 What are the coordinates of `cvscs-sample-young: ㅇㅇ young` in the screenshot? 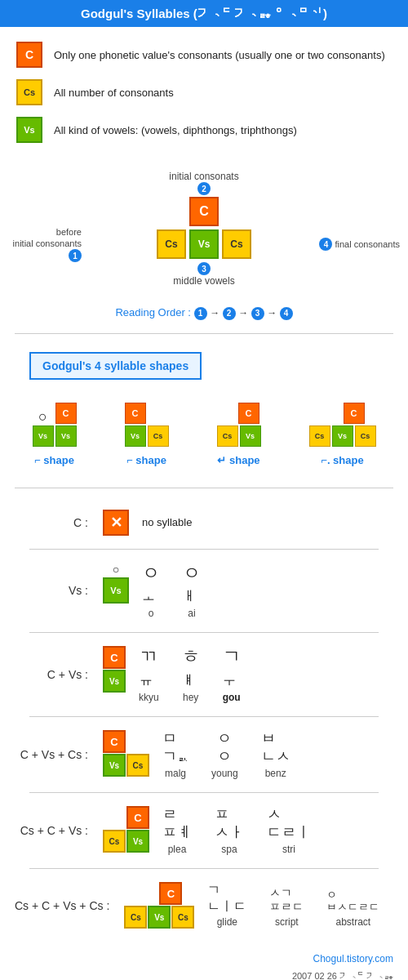 It's located at (225, 755).